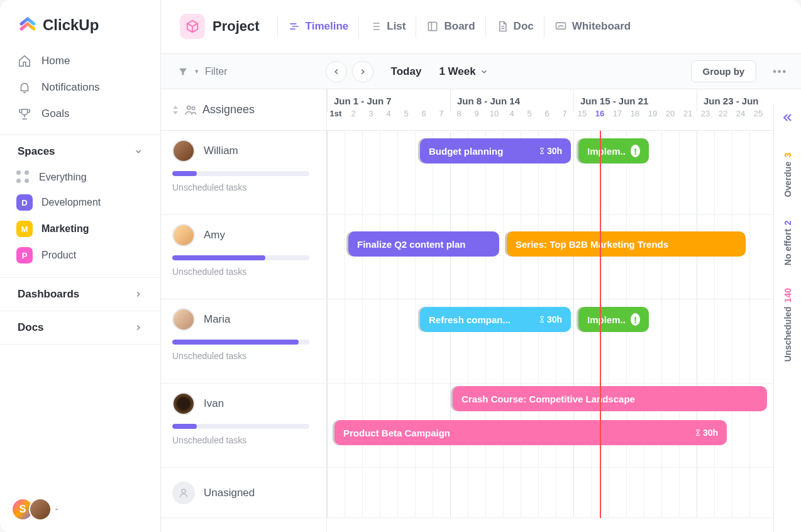 Image resolution: width=801 pixels, height=532 pixels. I want to click on nav-notifications: Notifications, so click(80, 87).